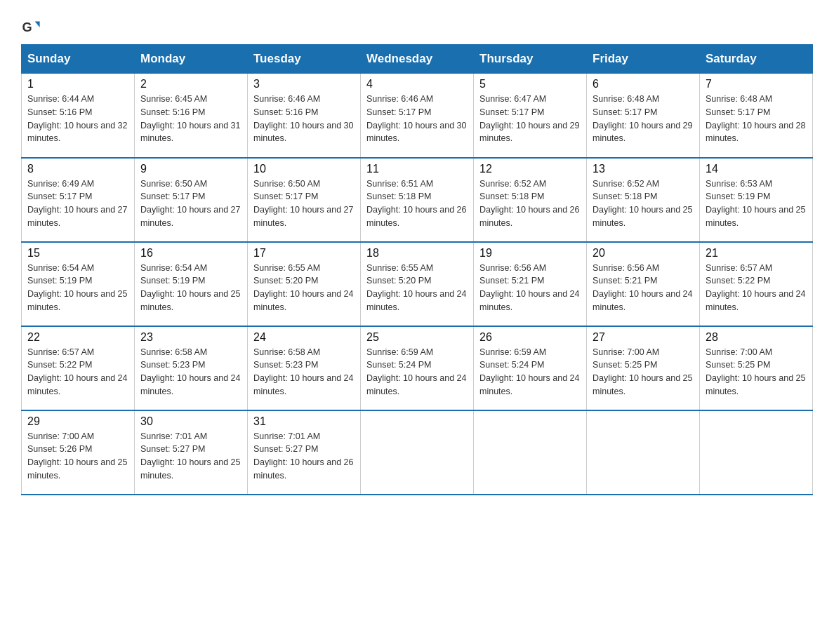  What do you see at coordinates (305, 200) in the screenshot?
I see `calendar-cell: 10 Sunrise: 6:50 AM Sunset: 5:17 PM Dayl…` at bounding box center [305, 200].